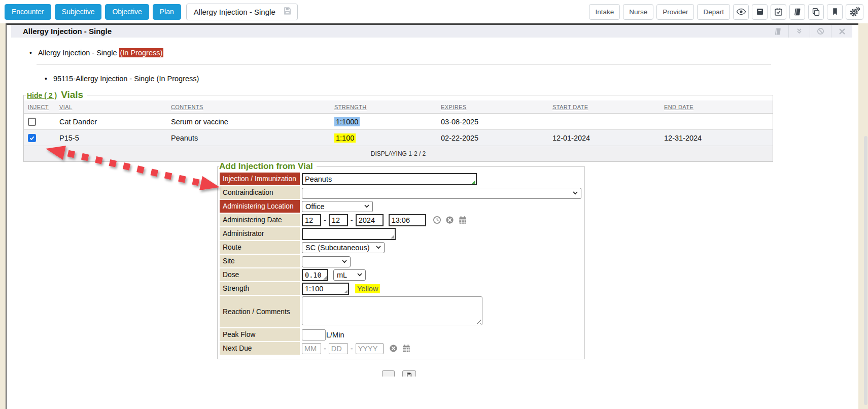 This screenshot has width=868, height=409. Describe the element at coordinates (605, 12) in the screenshot. I see `intake-button: Intake` at that location.